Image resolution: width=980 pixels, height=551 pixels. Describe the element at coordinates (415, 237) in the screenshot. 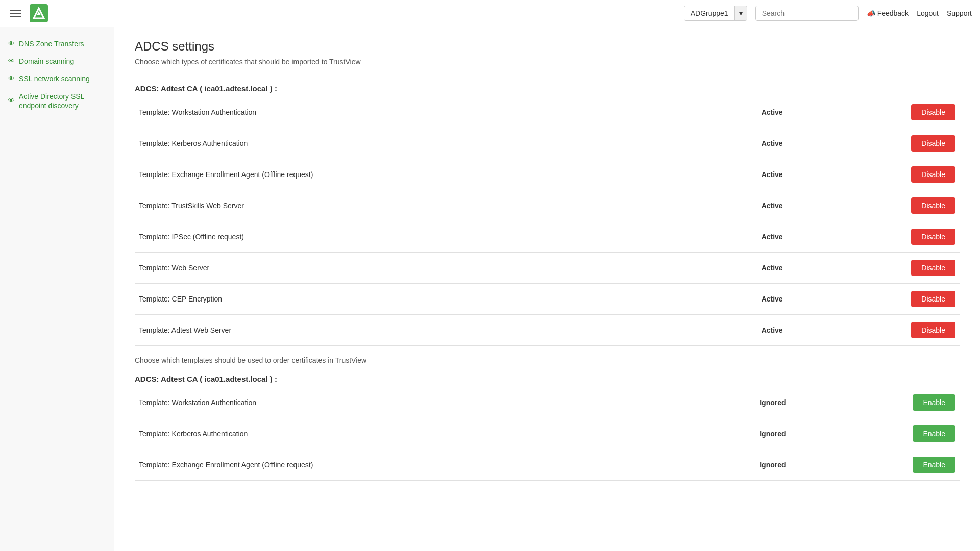

I see `template-name: Template: IPSec (Offline request)` at that location.